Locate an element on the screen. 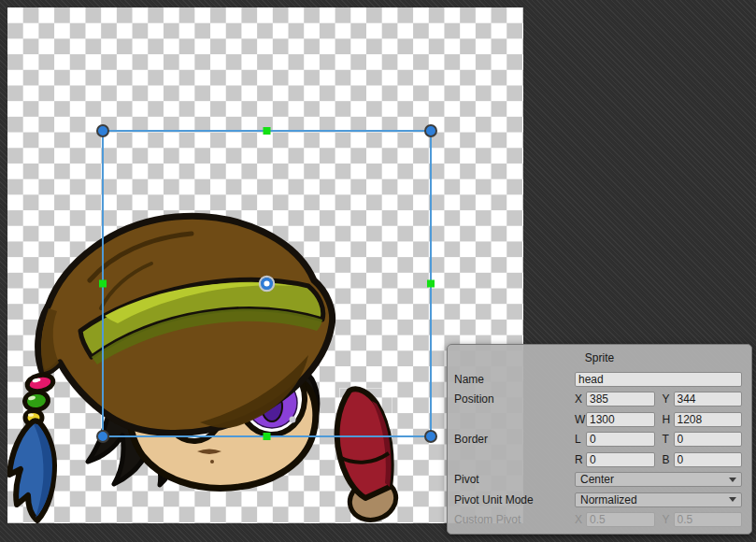 This screenshot has width=756, height=542. selection-handle-bottom-mid is located at coordinates (267, 436).